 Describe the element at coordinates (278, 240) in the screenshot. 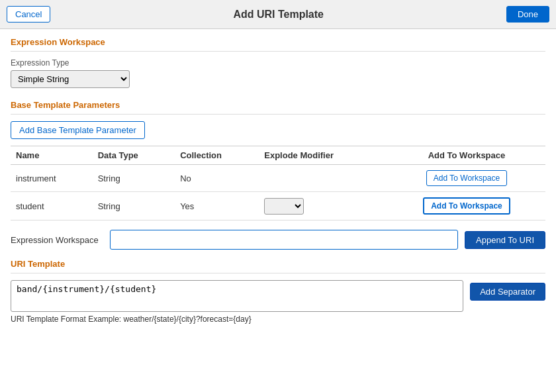

I see `expression-workspace-row: Expression Workspace Append To URI` at that location.